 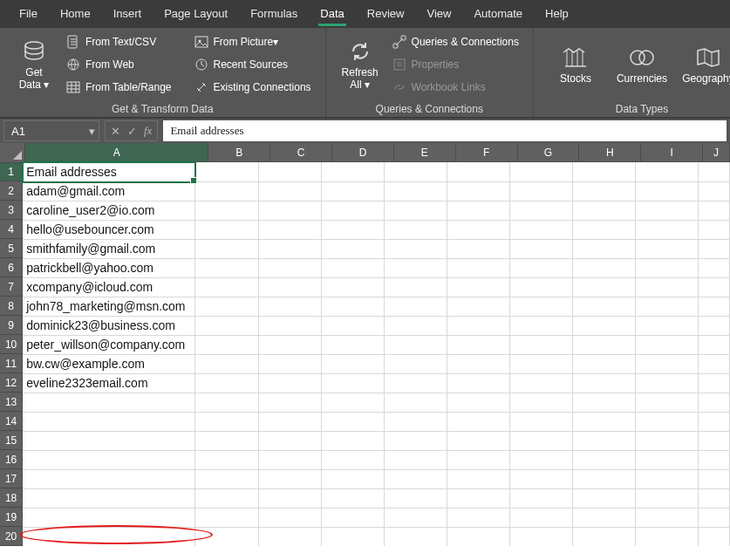 What do you see at coordinates (479, 480) in the screenshot?
I see `cell-F17` at bounding box center [479, 480].